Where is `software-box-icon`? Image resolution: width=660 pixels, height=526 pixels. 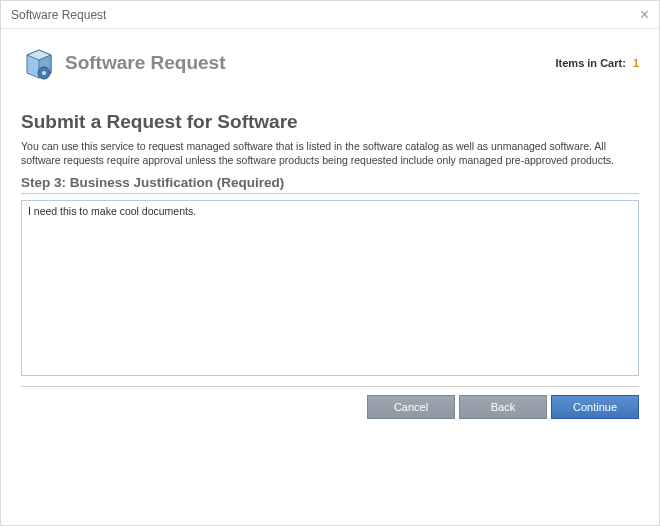
software-box-icon is located at coordinates (39, 63).